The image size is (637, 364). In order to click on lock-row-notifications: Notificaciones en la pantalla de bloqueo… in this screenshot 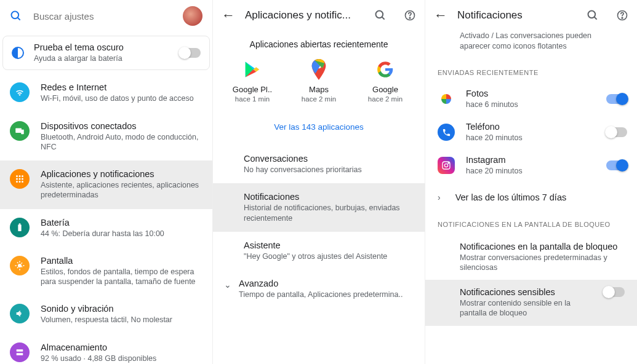, I will do `click(531, 257)`.